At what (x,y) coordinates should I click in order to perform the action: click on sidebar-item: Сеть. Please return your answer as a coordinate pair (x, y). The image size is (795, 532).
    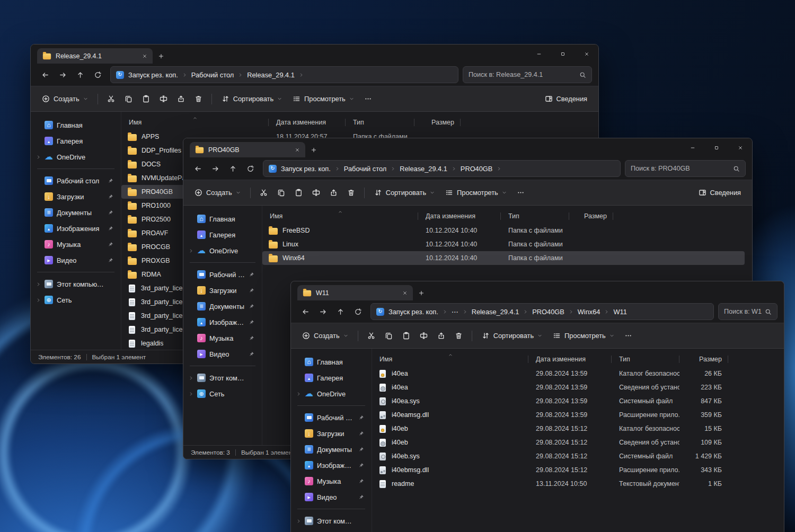
    Looking at the image, I should click on (223, 394).